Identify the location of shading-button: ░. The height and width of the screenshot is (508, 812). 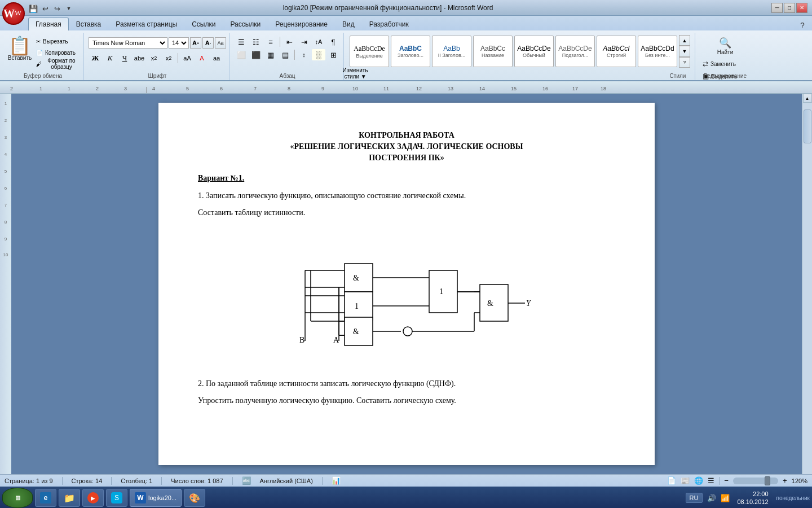
(319, 55).